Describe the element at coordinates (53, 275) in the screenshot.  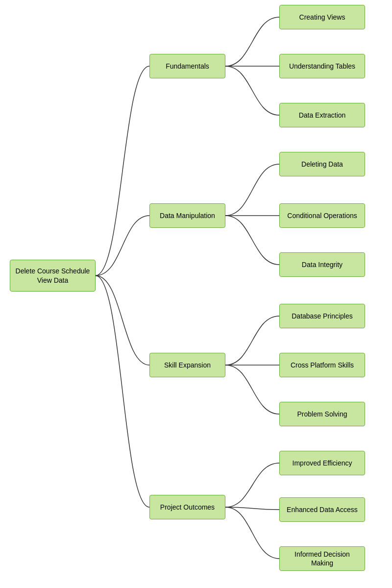
I see `node-root: Delete Course Schedule View Data` at that location.